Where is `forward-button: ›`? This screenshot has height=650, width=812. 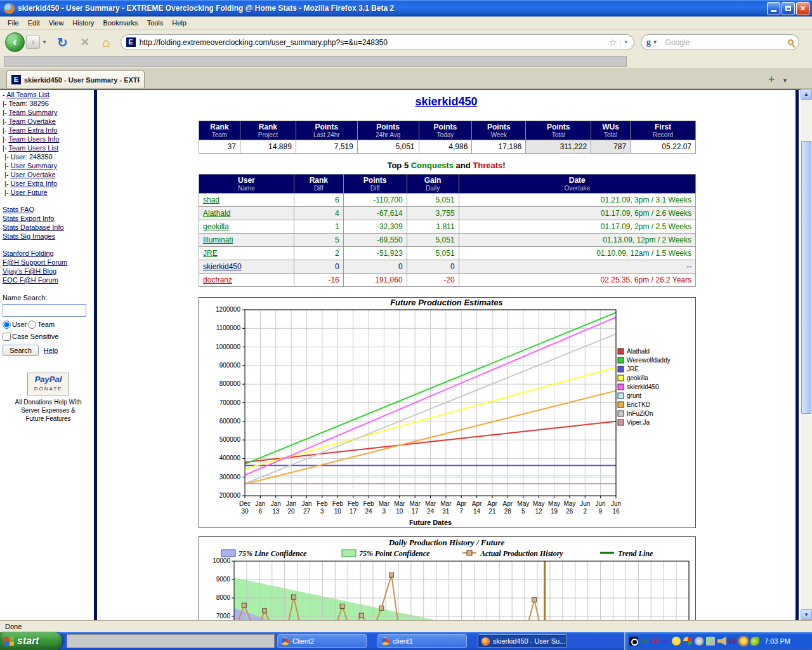 forward-button: › is located at coordinates (33, 42).